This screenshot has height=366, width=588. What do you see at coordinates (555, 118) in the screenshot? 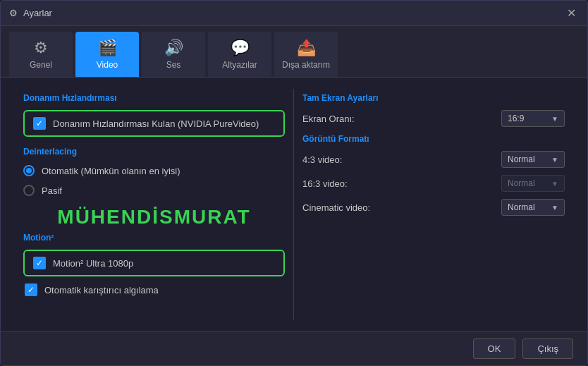
I see `ekran-orani-arrow: ▼` at bounding box center [555, 118].